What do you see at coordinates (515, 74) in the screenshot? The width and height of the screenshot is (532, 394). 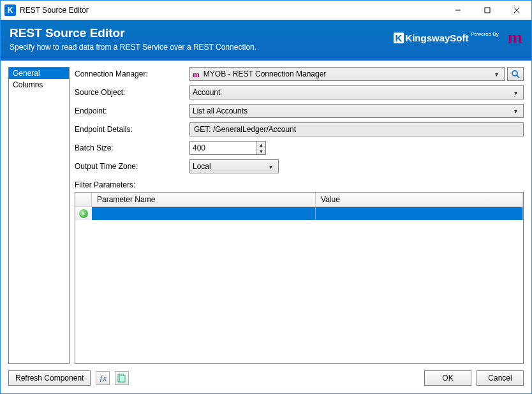 I see `magnifier-icon` at bounding box center [515, 74].